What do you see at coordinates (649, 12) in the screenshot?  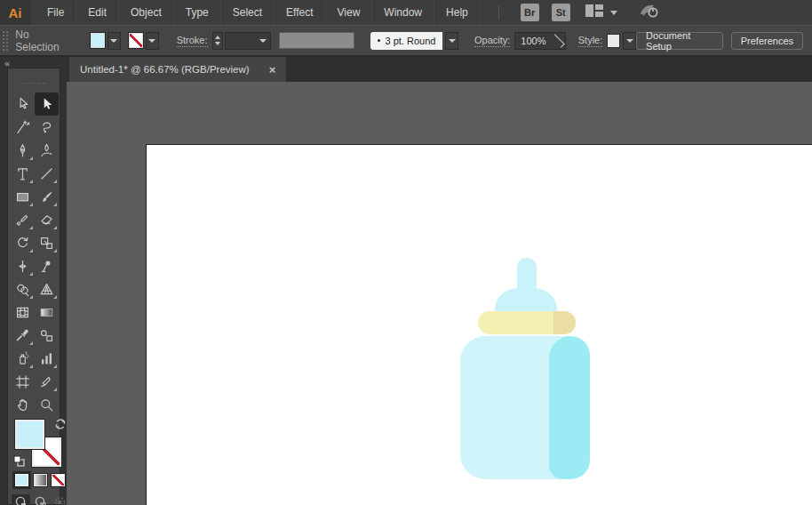 I see `gpu-performance-icon` at bounding box center [649, 12].